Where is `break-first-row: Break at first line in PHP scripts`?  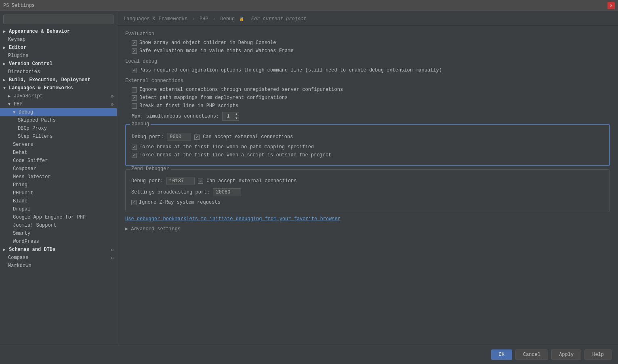 break-first-row: Break at first line in PHP scripts is located at coordinates (371, 106).